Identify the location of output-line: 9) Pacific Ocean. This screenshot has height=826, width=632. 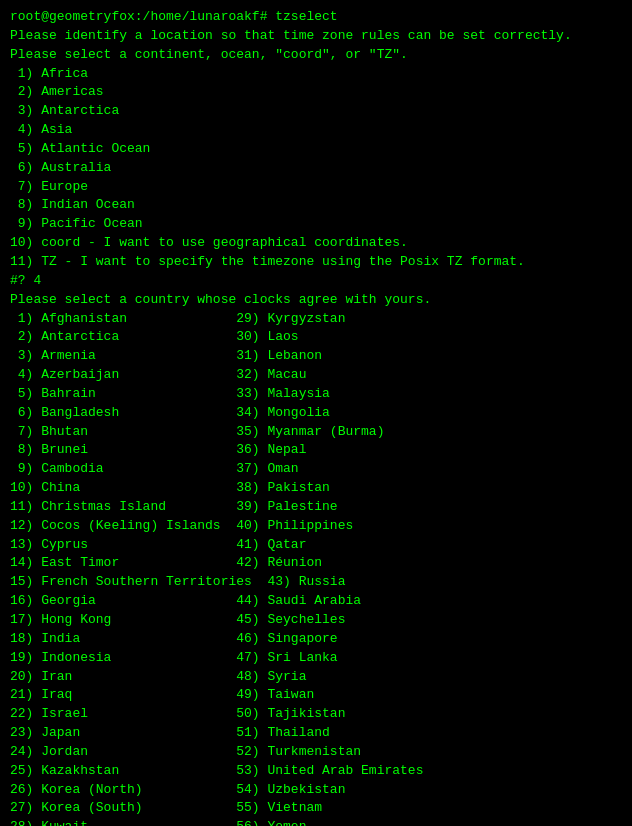
(316, 224).